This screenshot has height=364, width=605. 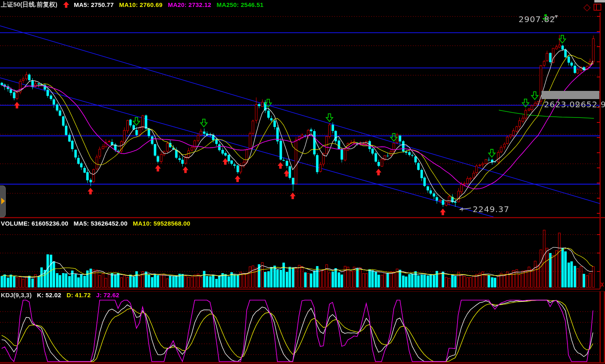 I want to click on level-right-label: 2652.9, so click(x=590, y=104).